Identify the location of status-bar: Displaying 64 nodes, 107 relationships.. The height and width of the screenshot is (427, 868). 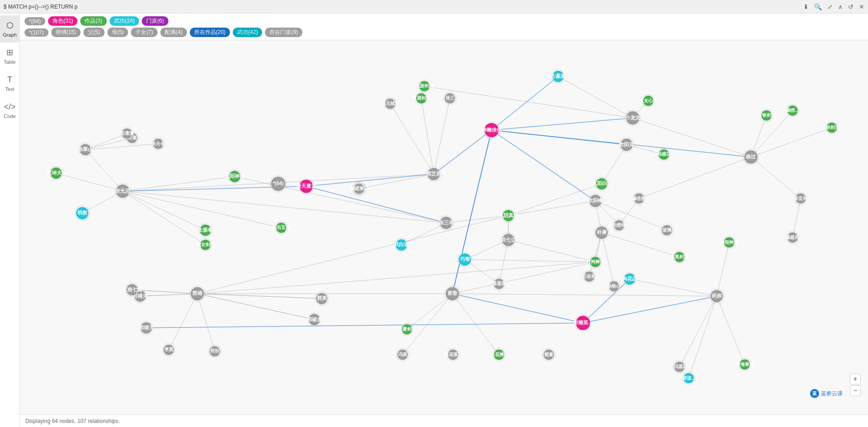
(444, 421).